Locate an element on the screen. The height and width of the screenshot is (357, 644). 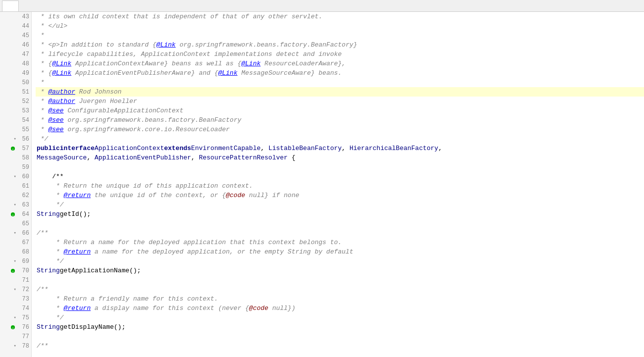
gutter-line: 62 is located at coordinates (16, 195).